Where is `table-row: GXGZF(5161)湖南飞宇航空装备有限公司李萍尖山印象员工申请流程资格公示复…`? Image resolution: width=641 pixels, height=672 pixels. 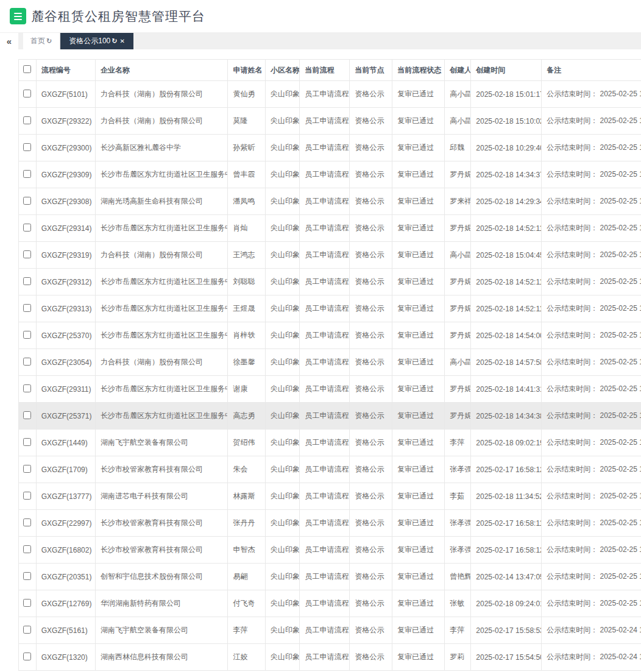 table-row: GXGZF(5161)湖南飞宇航空装备有限公司李萍尖山印象员工申请流程资格公示复… is located at coordinates (330, 631).